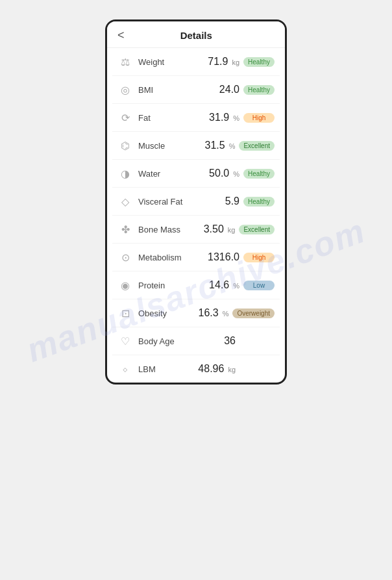  What do you see at coordinates (236, 62) in the screenshot?
I see `metric-unit-weight: kg` at bounding box center [236, 62].